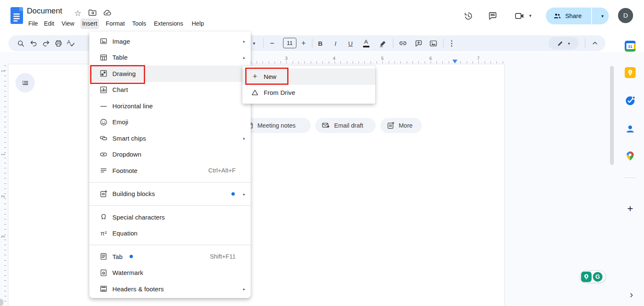 The height and width of the screenshot is (306, 644). I want to click on maps-app-icon, so click(630, 156).